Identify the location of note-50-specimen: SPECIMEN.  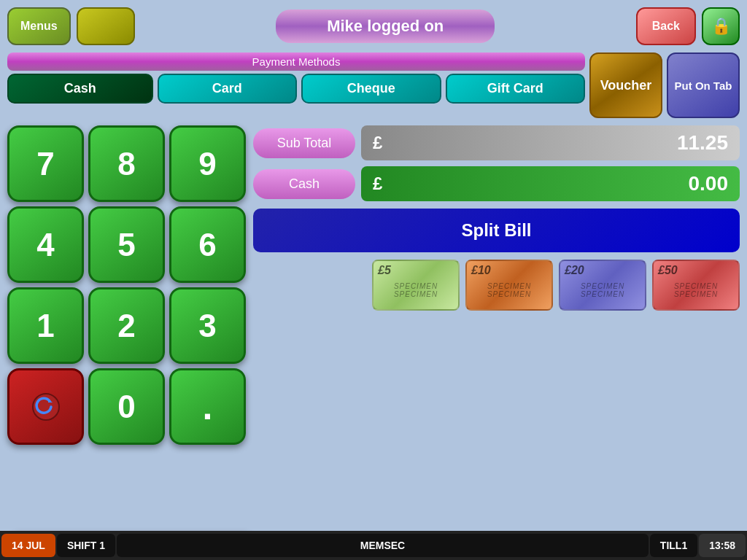
(696, 286).